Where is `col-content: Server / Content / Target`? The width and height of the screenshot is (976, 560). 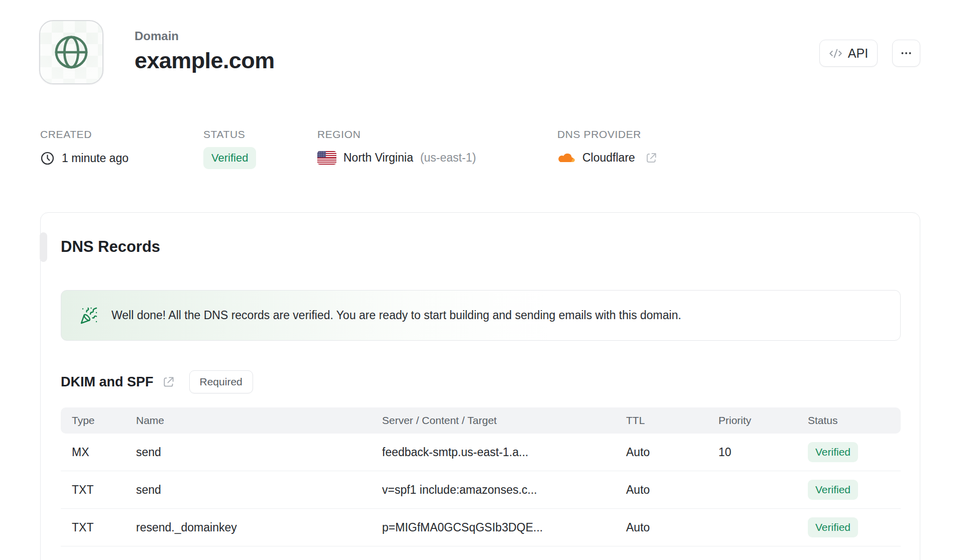 col-content: Server / Content / Target is located at coordinates (504, 421).